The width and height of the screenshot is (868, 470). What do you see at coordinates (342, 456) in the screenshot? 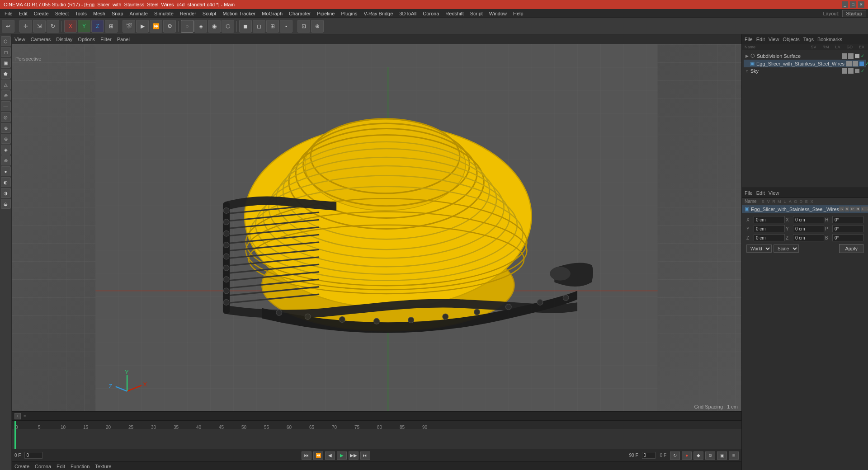
I see `play-button: ▶` at bounding box center [342, 456].